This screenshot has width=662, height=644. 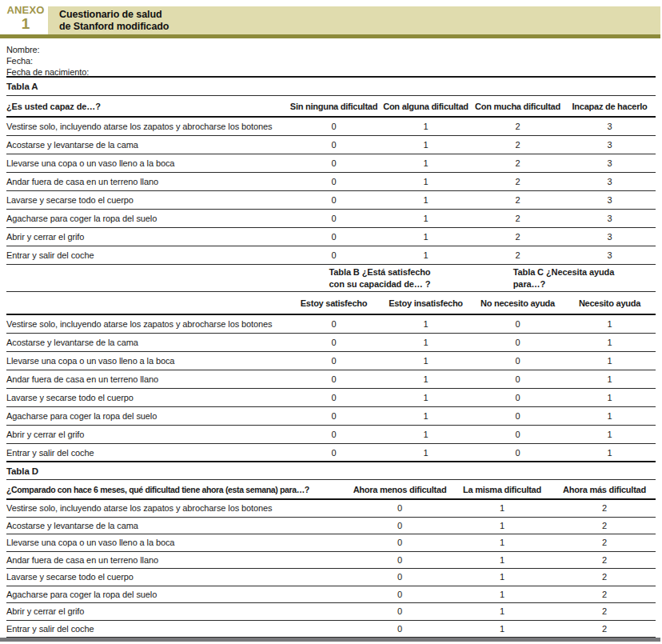 I want to click on table-bc-group-header: Tabla B ¿Está satisfecho con su capacida…, so click(x=331, y=278).